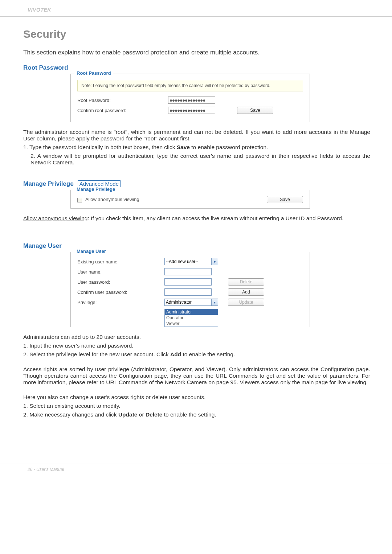 This screenshot has height=554, width=392. I want to click on allow-anonymous-row: Allow anonymous viewing, so click(108, 200).